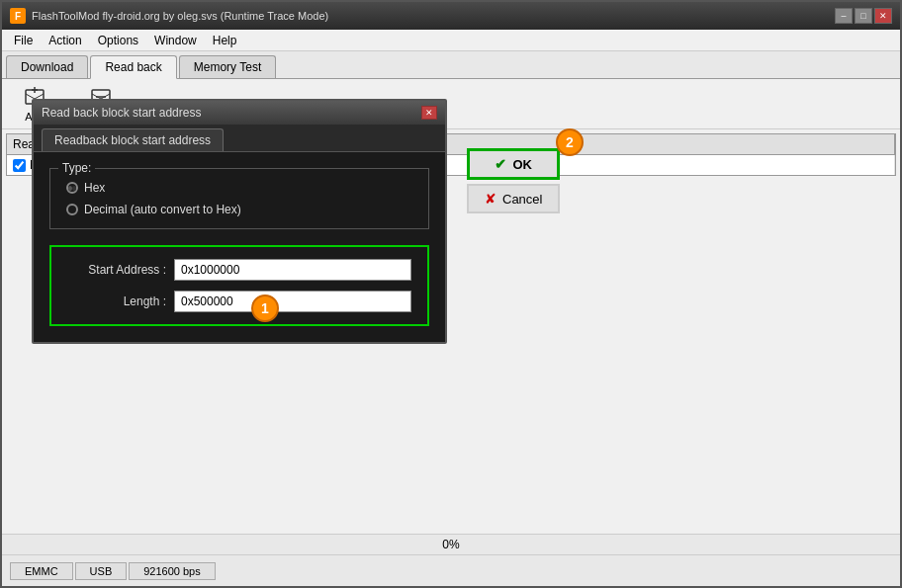  I want to click on length-input, so click(293, 301).